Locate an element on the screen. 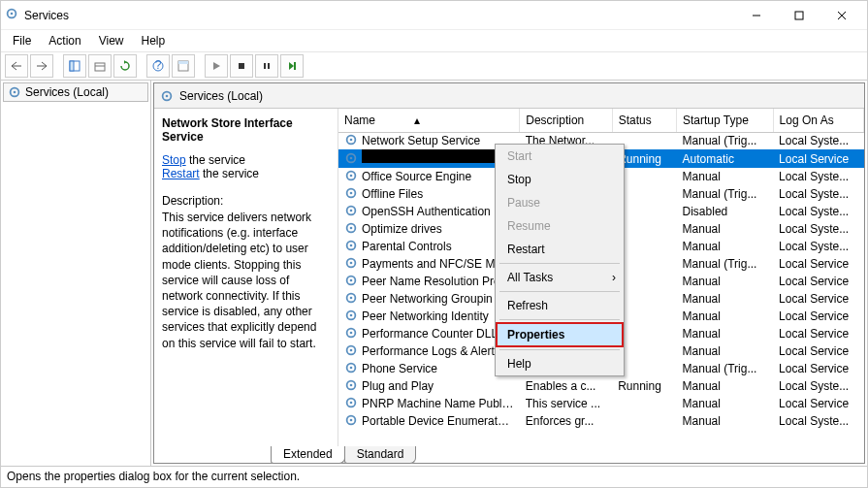 Image resolution: width=868 pixels, height=488 pixels. restart-service-button is located at coordinates (292, 66).